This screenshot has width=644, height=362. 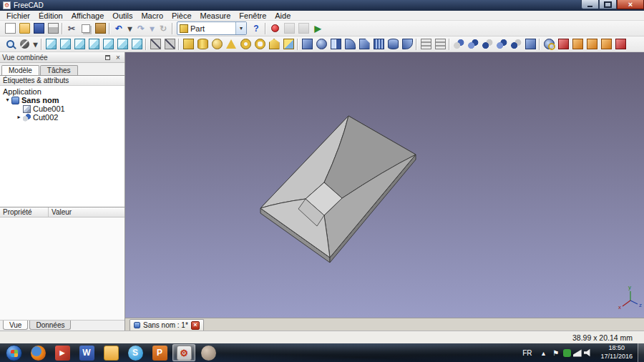 What do you see at coordinates (217, 44) in the screenshot?
I see `sphere-button` at bounding box center [217, 44].